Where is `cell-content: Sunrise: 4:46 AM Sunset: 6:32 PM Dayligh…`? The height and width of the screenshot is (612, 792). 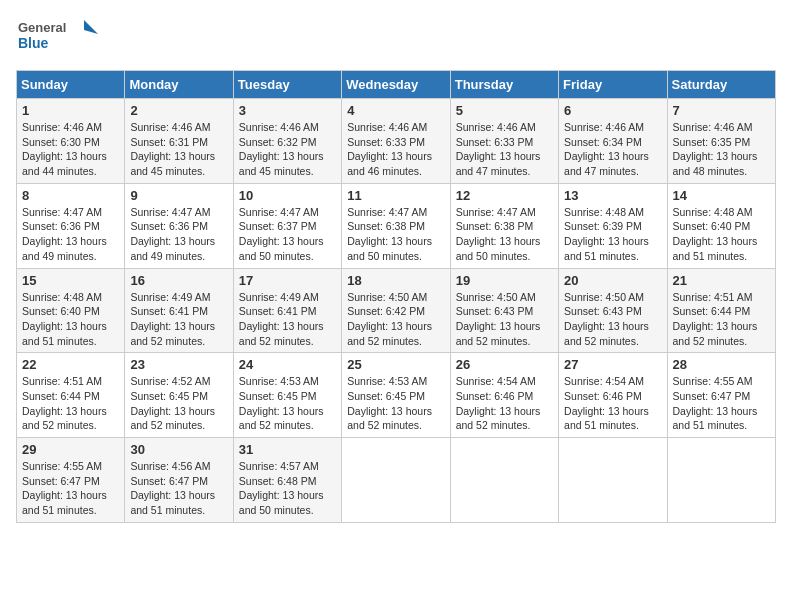
cell-content: Sunrise: 4:46 AM Sunset: 6:32 PM Dayligh… is located at coordinates (288, 150).